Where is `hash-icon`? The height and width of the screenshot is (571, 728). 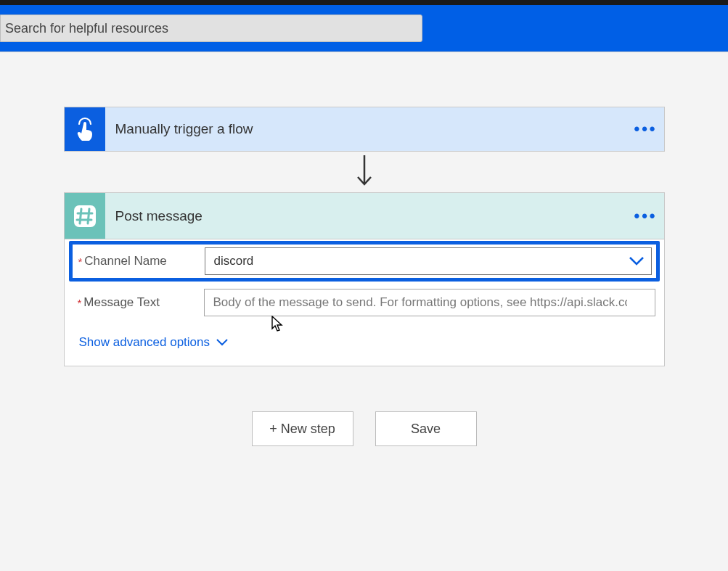 hash-icon is located at coordinates (85, 216).